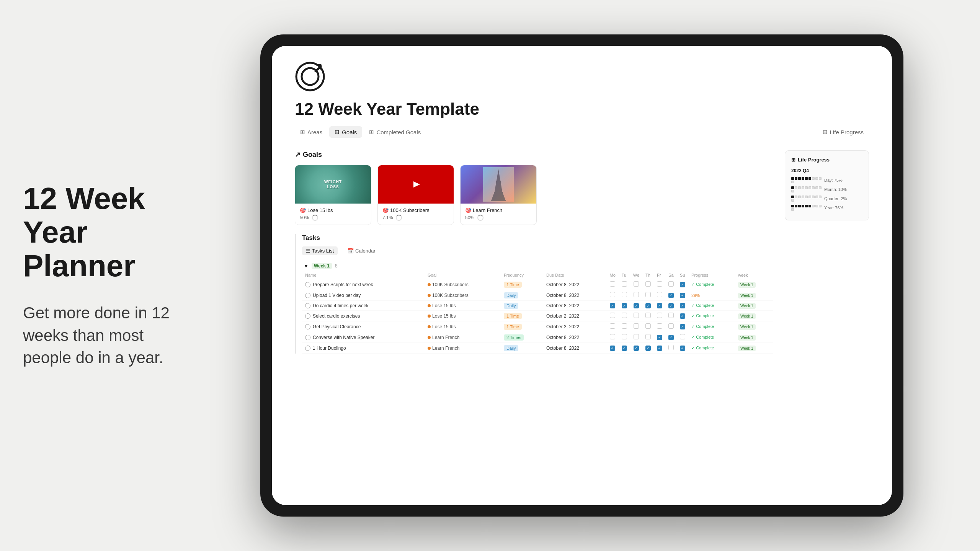 The image size is (980, 551). Describe the element at coordinates (660, 348) in the screenshot. I see `day-fr-6: ✓` at that location.